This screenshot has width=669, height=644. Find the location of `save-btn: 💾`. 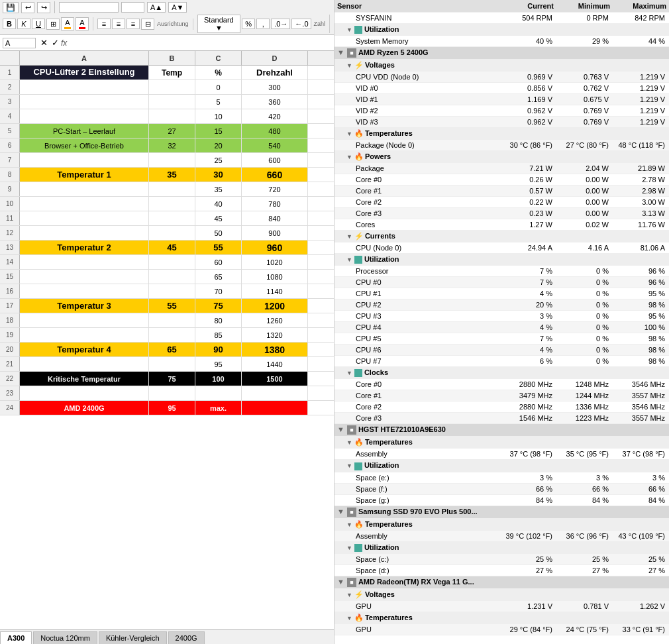

save-btn: 💾 is located at coordinates (11, 8).